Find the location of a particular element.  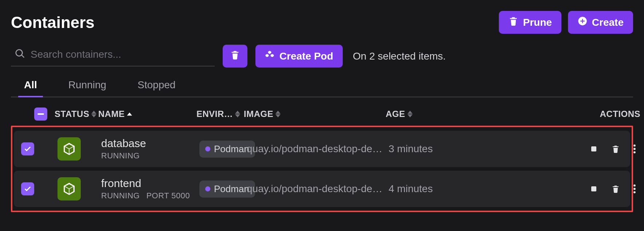

col-actions: ACTIONS is located at coordinates (589, 114).